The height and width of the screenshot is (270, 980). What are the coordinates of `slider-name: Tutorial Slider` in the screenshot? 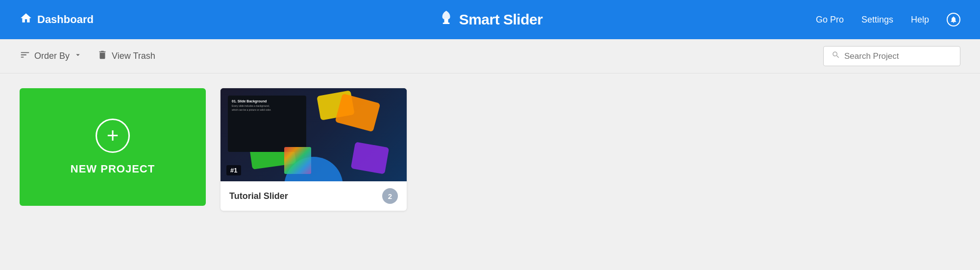 It's located at (259, 196).